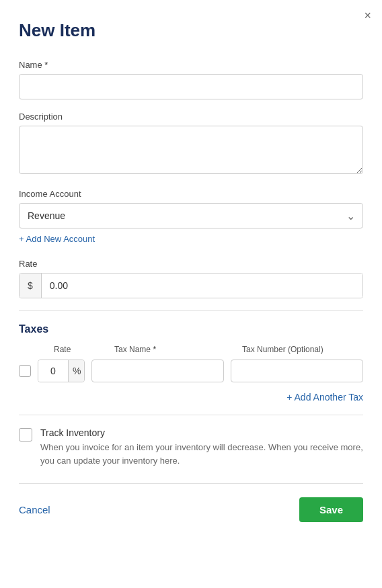  What do you see at coordinates (191, 363) in the screenshot?
I see `taxes-section: Taxes Rate Tax Name * Tax Number (Option…` at bounding box center [191, 363].